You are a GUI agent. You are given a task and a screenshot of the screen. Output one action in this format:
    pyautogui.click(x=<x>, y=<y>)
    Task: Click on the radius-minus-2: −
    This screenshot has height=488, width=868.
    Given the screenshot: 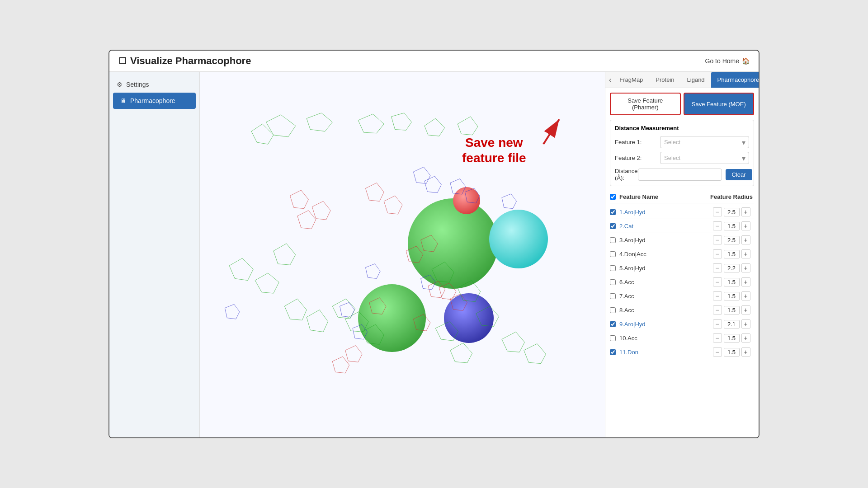 What is the action you would take?
    pyautogui.click(x=717, y=226)
    